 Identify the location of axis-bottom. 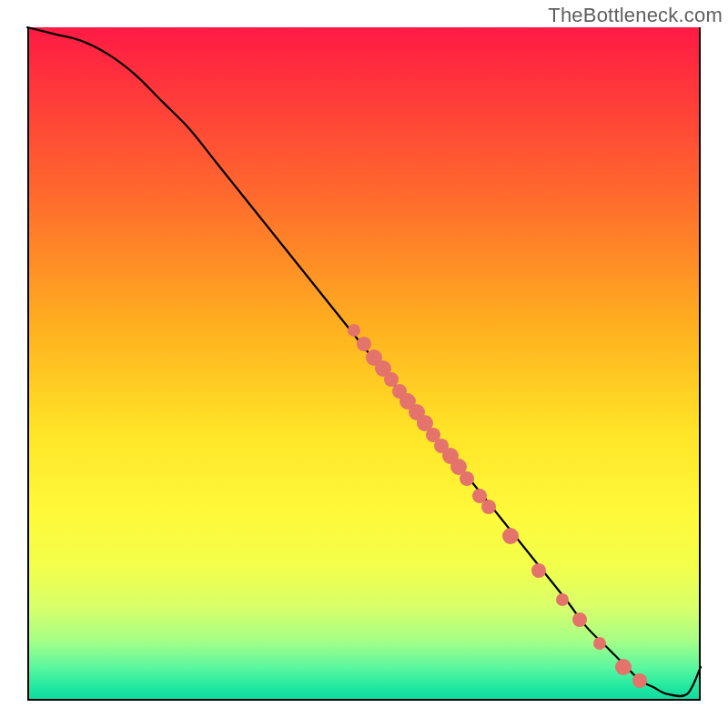
(364, 700).